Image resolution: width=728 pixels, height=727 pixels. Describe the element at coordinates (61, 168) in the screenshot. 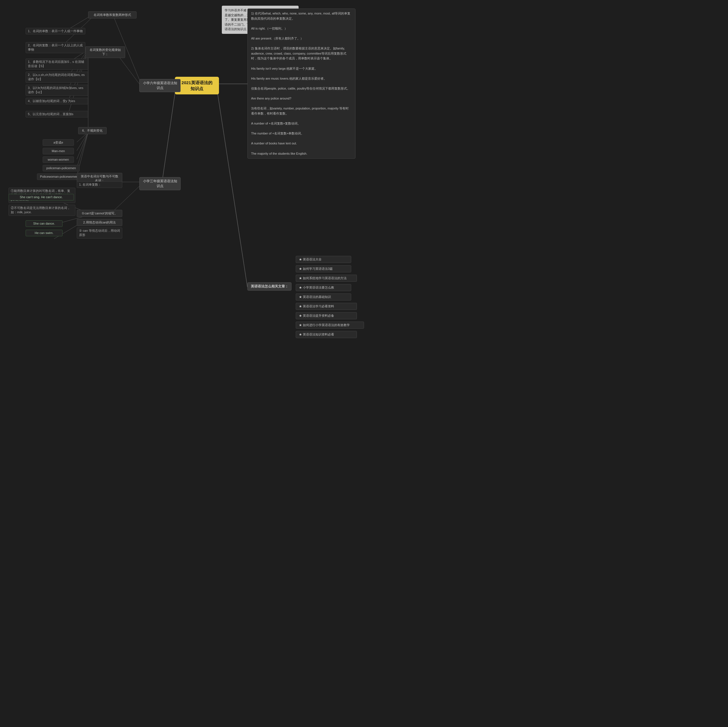

I see `irregular-3: policeman-policemen` at that location.